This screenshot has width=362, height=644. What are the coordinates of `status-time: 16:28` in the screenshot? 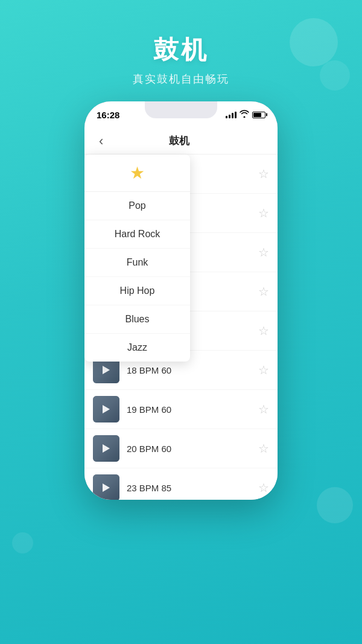 It's located at (108, 115).